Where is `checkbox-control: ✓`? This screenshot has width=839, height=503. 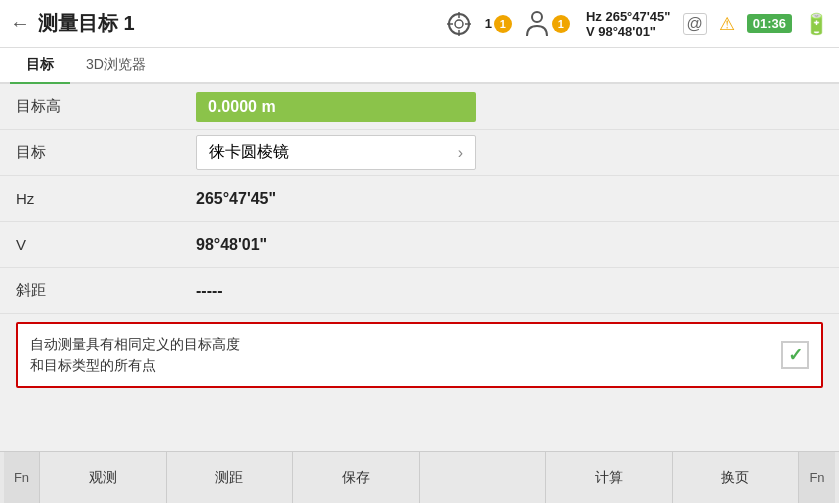
checkbox-control: ✓ is located at coordinates (795, 355).